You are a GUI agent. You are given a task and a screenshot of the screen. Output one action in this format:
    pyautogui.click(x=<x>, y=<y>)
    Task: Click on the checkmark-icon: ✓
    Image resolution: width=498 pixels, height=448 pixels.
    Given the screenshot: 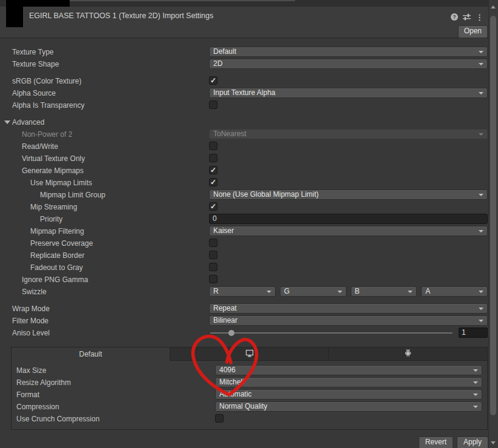 What is the action you would take?
    pyautogui.click(x=213, y=170)
    